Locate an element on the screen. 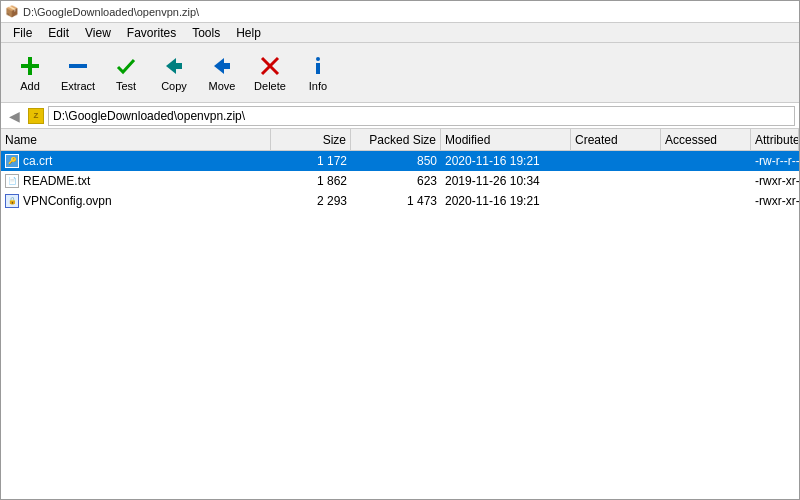  column-headers: Name Size Packed Size Modified Created A… is located at coordinates (400, 140).